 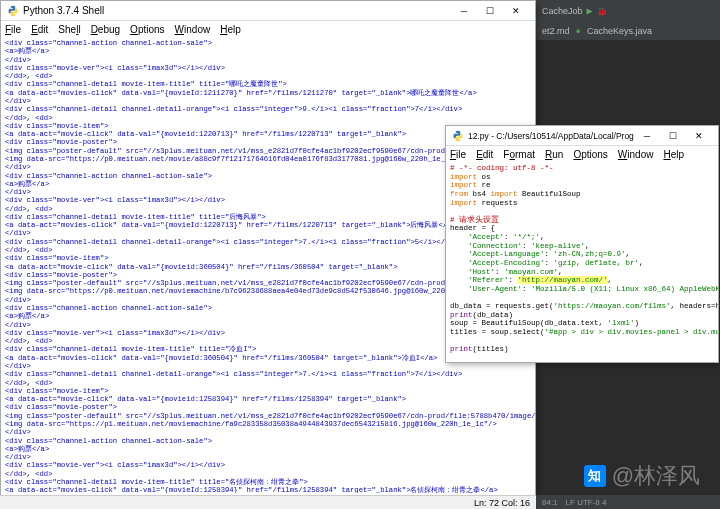 I want to click on run-icon: ▶, so click(x=590, y=11).